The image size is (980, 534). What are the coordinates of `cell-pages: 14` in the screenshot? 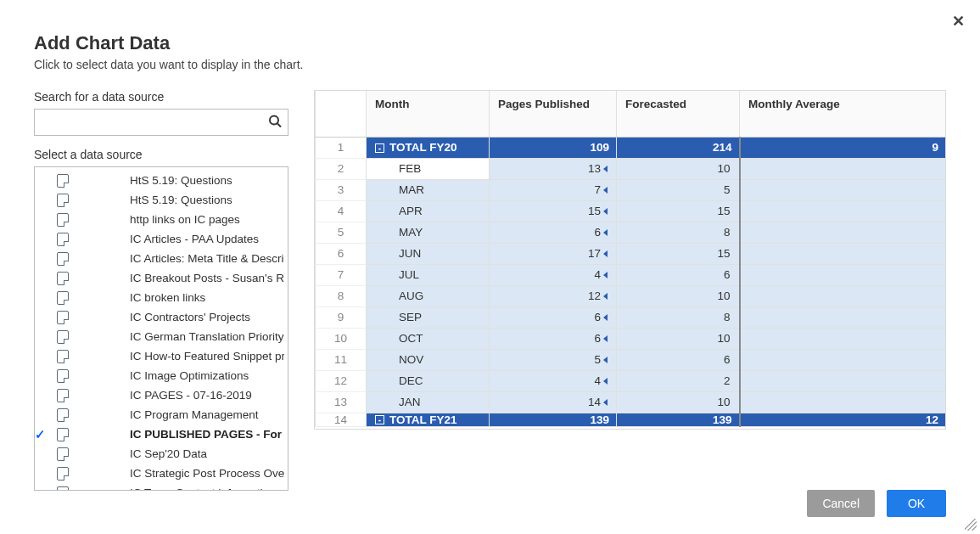 It's located at (553, 402).